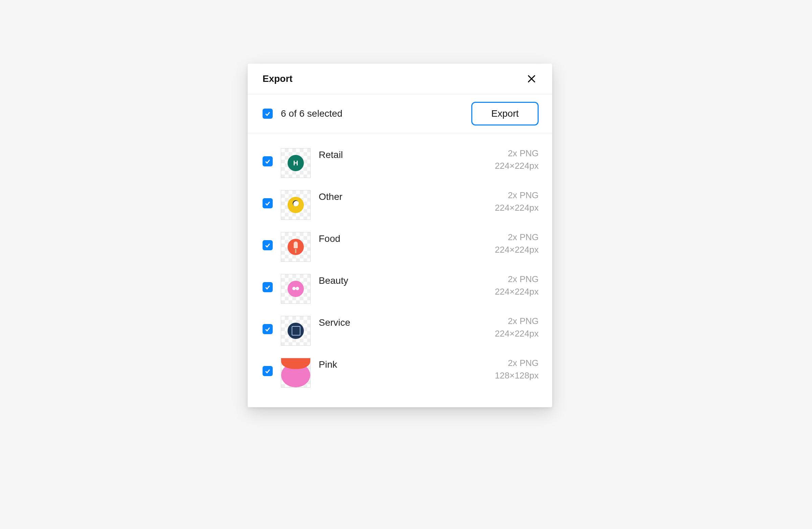 Image resolution: width=812 pixels, height=529 pixels. I want to click on export-item-retail: H Retail 2x PNG 224×224px, so click(401, 163).